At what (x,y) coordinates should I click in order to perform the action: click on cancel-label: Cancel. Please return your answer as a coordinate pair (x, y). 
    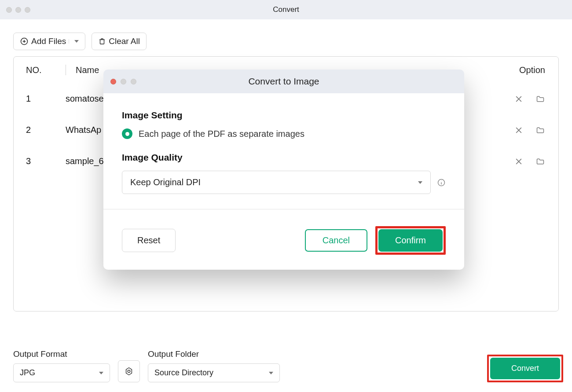
    Looking at the image, I should click on (336, 240).